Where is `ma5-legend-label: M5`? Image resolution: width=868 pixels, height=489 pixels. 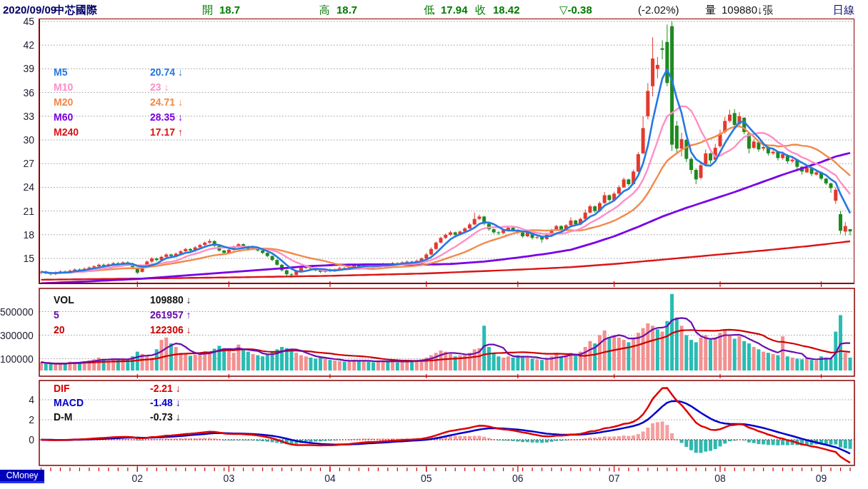
ma5-legend-label: M5 is located at coordinates (60, 72).